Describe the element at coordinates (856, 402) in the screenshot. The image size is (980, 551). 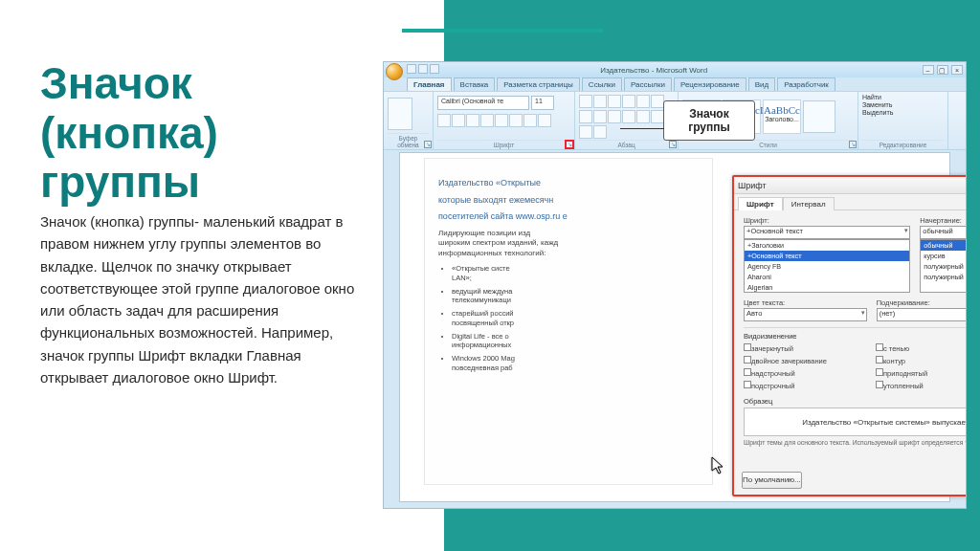
I see `lbl-preview: Образец` at that location.